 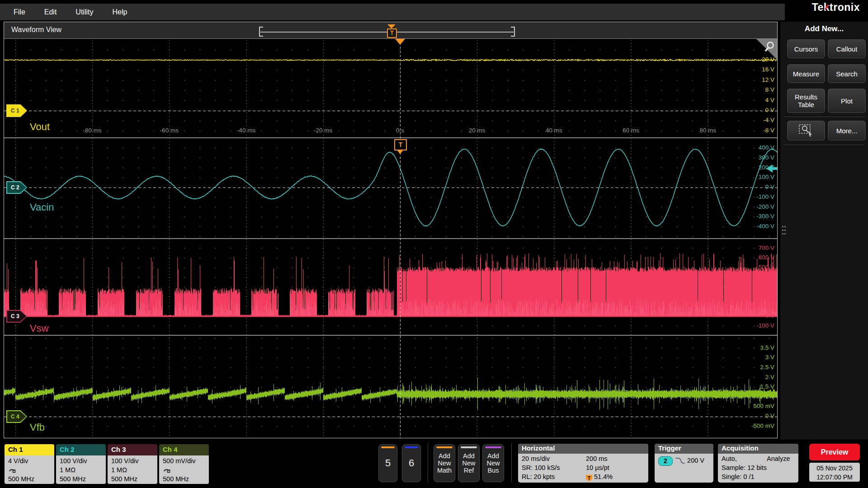 What do you see at coordinates (19, 12) in the screenshot?
I see `menu-file: File` at bounding box center [19, 12].